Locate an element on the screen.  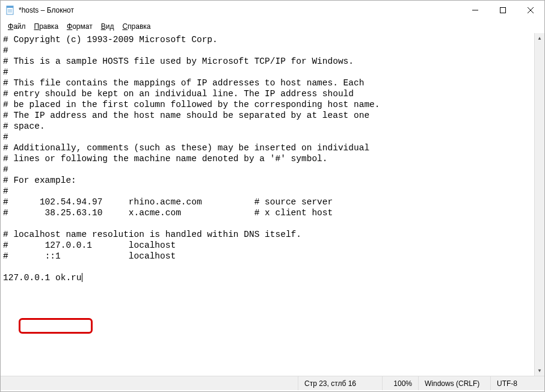
vertical-scrollbar: ▲ ▼ is located at coordinates (539, 204).